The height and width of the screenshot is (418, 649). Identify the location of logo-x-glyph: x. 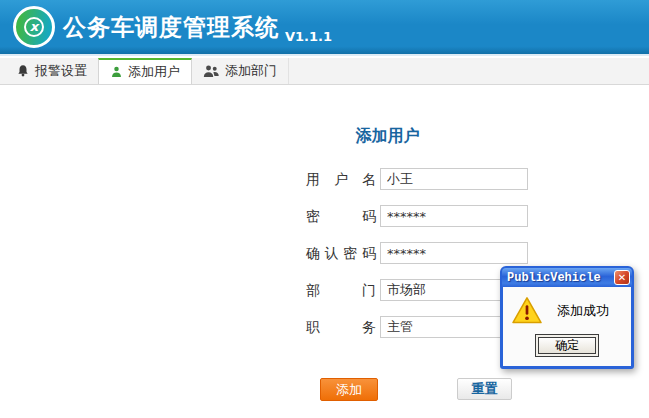
(34, 27).